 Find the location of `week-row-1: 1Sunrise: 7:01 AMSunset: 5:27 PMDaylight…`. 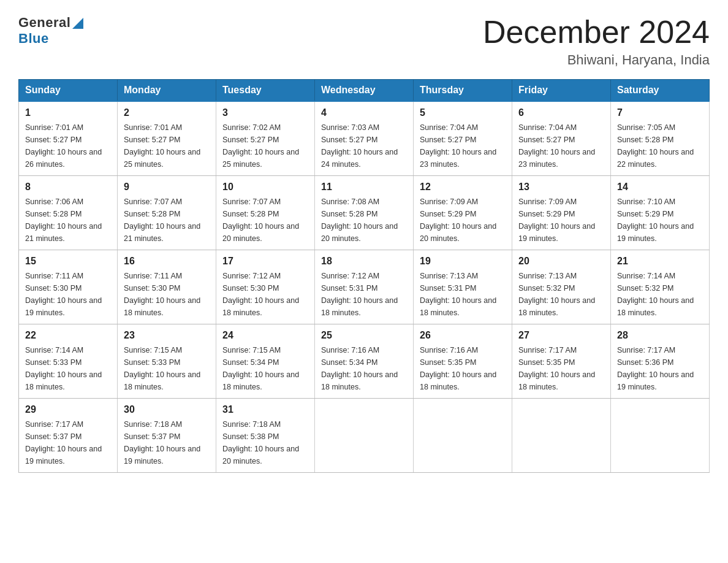

week-row-1: 1Sunrise: 7:01 AMSunset: 5:27 PMDaylight… is located at coordinates (364, 139).